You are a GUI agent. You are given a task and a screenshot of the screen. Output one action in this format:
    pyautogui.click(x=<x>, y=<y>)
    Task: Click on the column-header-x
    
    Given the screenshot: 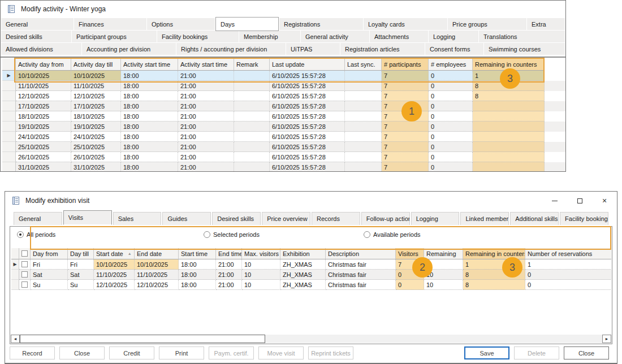 What is the action you would take?
    pyautogui.click(x=25, y=254)
    